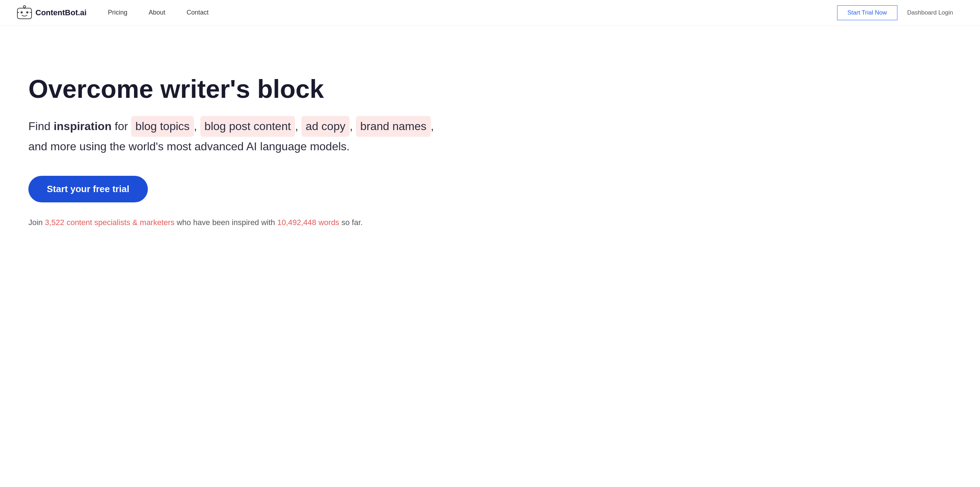 Image resolution: width=980 pixels, height=487 pixels. I want to click on words-count: 10,492,448 words, so click(308, 222).